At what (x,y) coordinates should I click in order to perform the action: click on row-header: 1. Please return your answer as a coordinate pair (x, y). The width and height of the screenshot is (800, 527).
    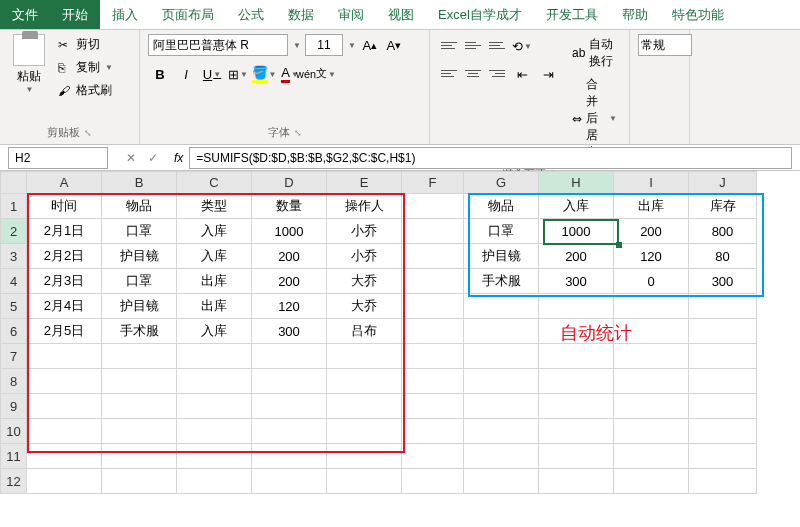
    Looking at the image, I should click on (14, 206).